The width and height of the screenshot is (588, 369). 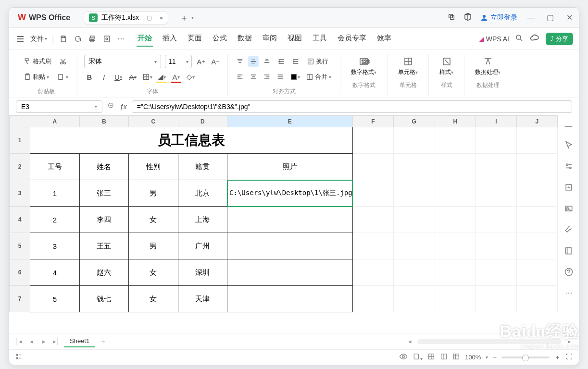 I want to click on ribbon-tab-0: 开始, so click(x=145, y=38).